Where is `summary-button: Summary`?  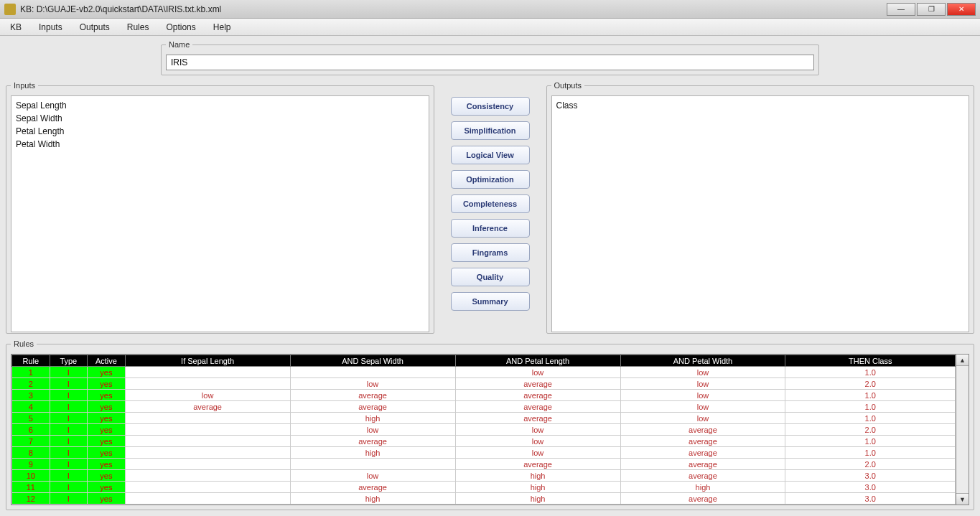 summary-button: Summary is located at coordinates (490, 301).